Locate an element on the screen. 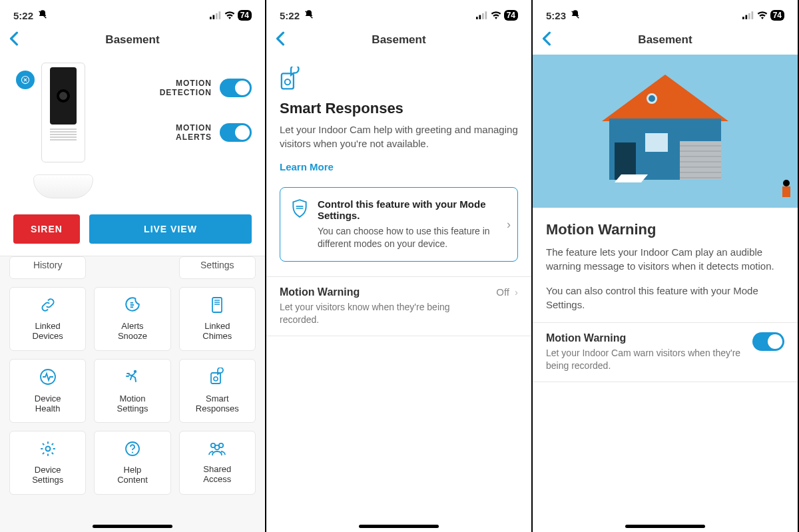  tile-linked-devices: Linked Devices is located at coordinates (48, 319).